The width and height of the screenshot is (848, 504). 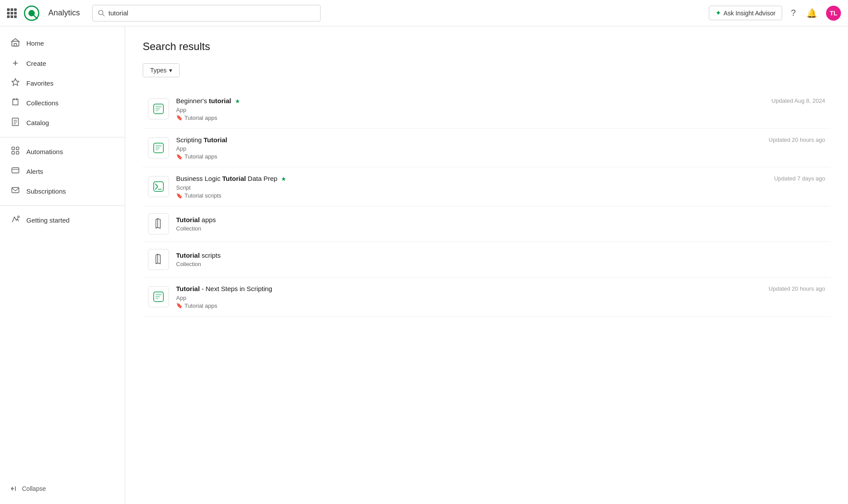 I want to click on sidebar-item-collections: Collections, so click(x=62, y=103).